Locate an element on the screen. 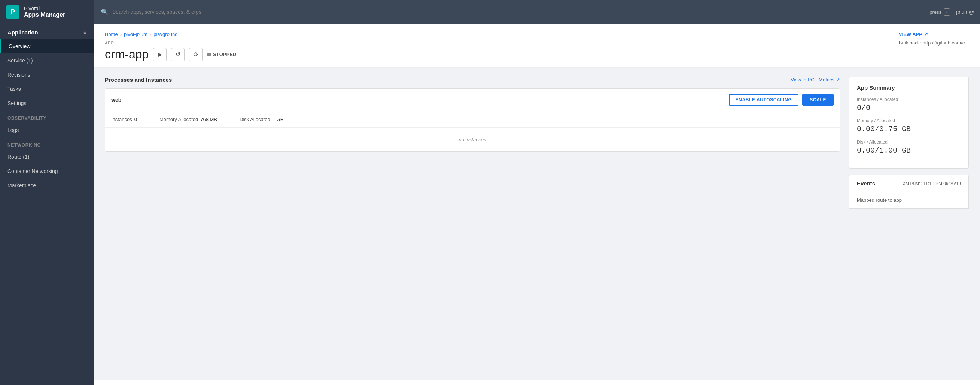 The height and width of the screenshot is (385, 980). disk-stat: Disk Allocated 1 GB is located at coordinates (262, 119).